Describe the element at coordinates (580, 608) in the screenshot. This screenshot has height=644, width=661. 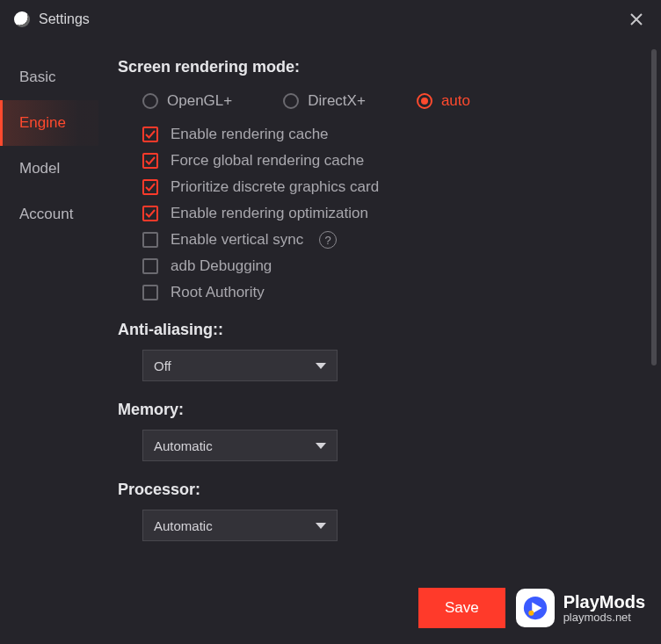
I see `brand: PlayMods playmods.net` at that location.